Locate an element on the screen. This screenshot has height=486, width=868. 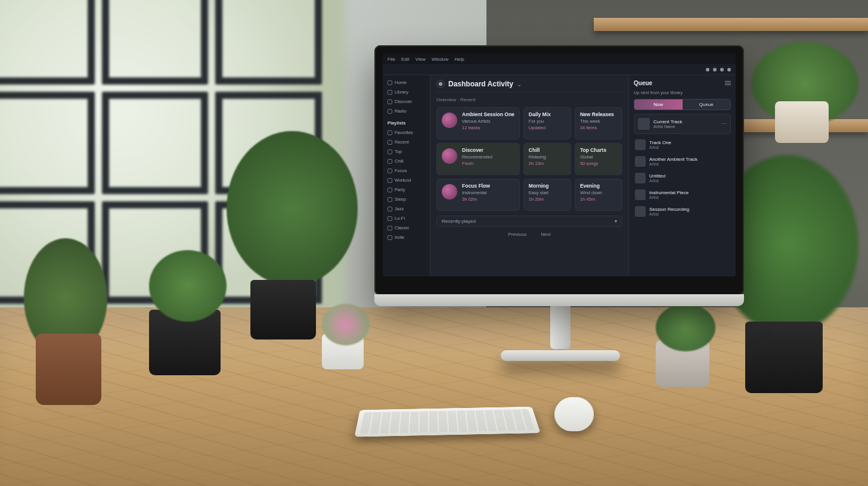
card-title: Morning is located at coordinates (539, 186).